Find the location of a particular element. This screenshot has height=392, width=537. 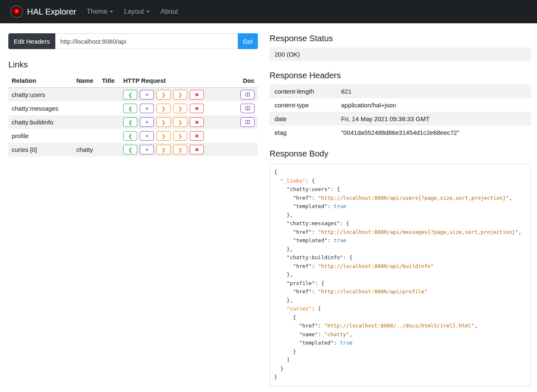

column-header-name: Name is located at coordinates (86, 81).